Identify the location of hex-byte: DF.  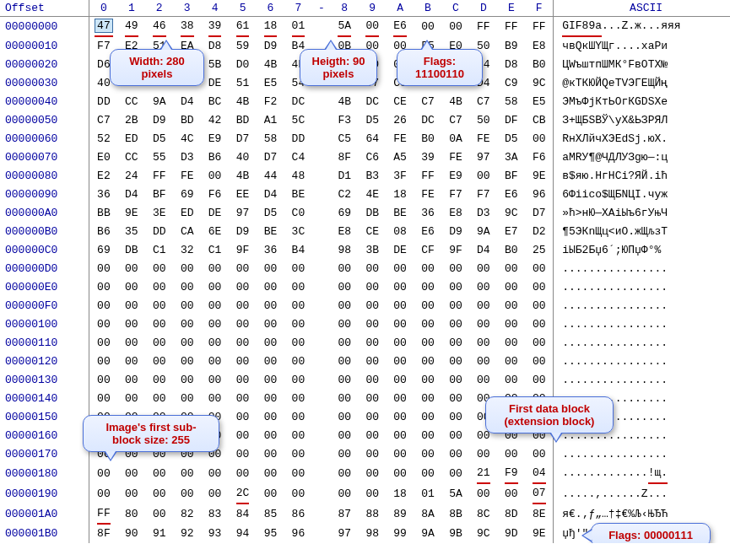
(511, 121).